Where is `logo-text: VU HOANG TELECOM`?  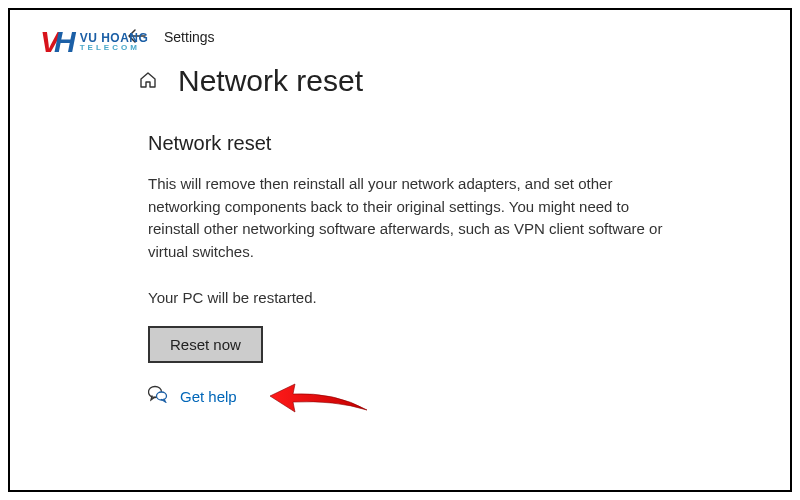 logo-text: VU HOANG TELECOM is located at coordinates (114, 42).